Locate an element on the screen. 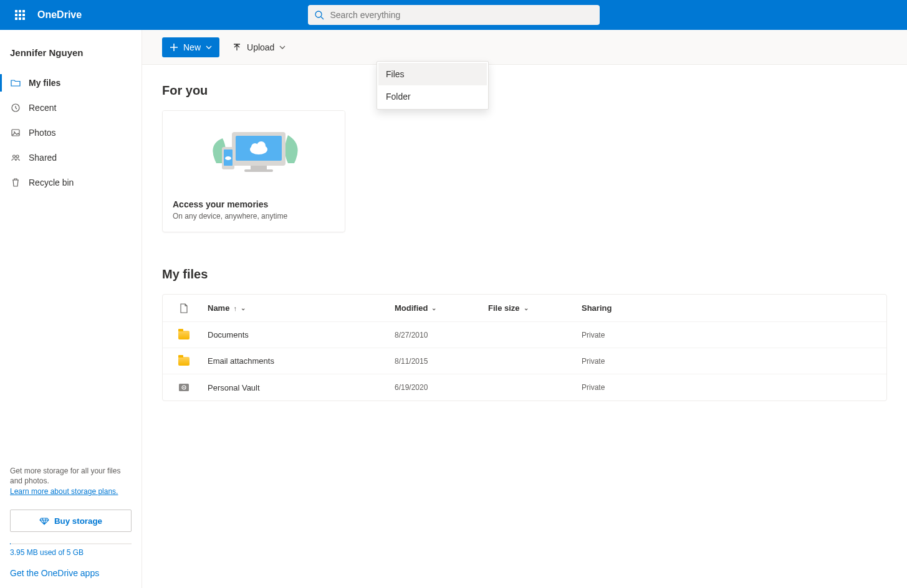 Image resolution: width=907 pixels, height=588 pixels. storage-promo-text: Get more storage for all your files and … is located at coordinates (71, 477).